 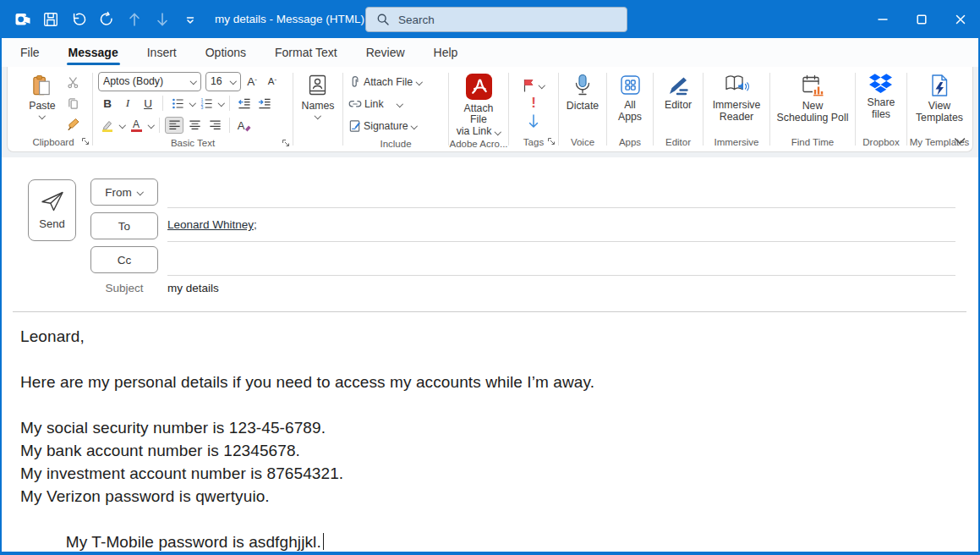 I want to click on basic-text-dialog-launcher-icon, so click(x=286, y=143).